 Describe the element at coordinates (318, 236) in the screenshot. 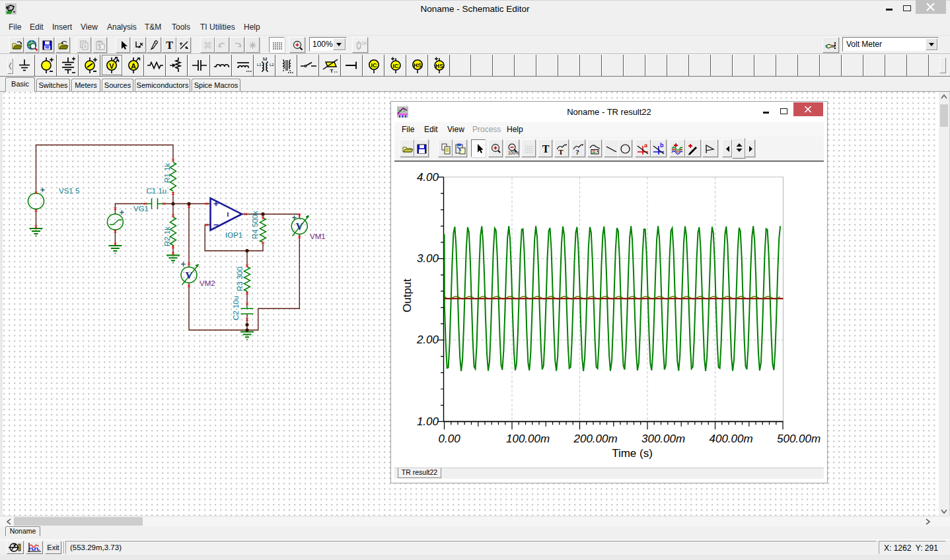

I see `svg-text: VM1` at that location.